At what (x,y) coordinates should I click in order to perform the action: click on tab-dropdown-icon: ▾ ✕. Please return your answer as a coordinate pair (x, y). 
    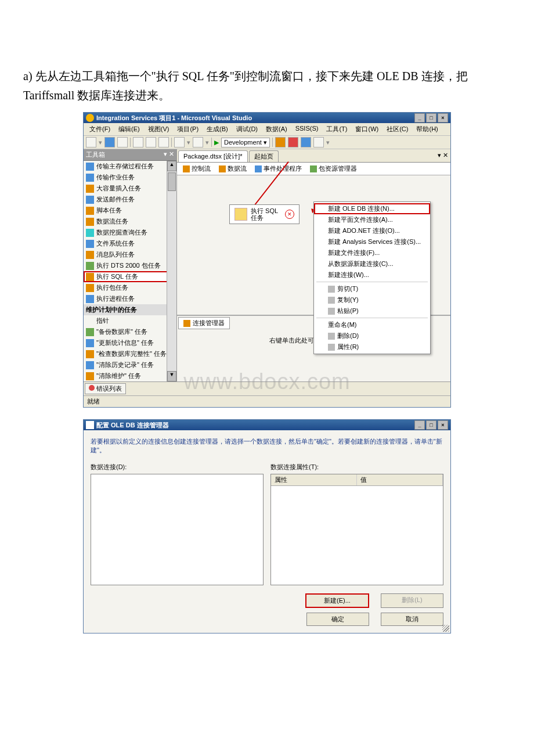
    Looking at the image, I should click on (443, 156).